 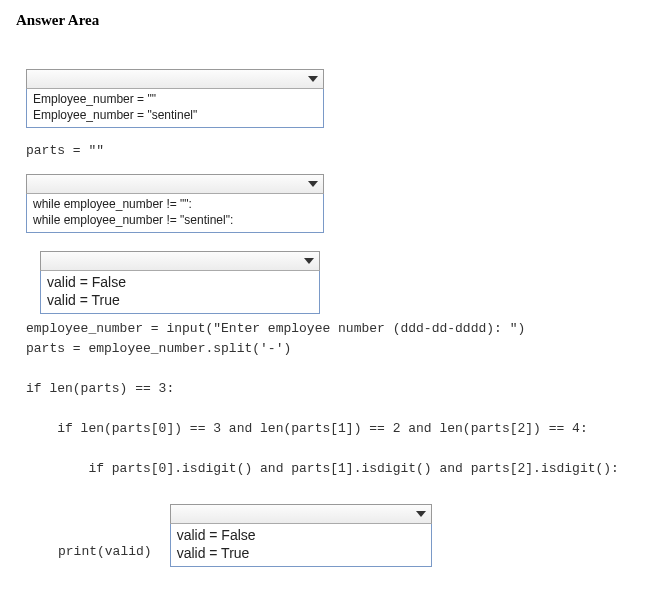 I want to click on dropdown-options: Employee_number = "" Employee_number = "…, so click(x=175, y=108).